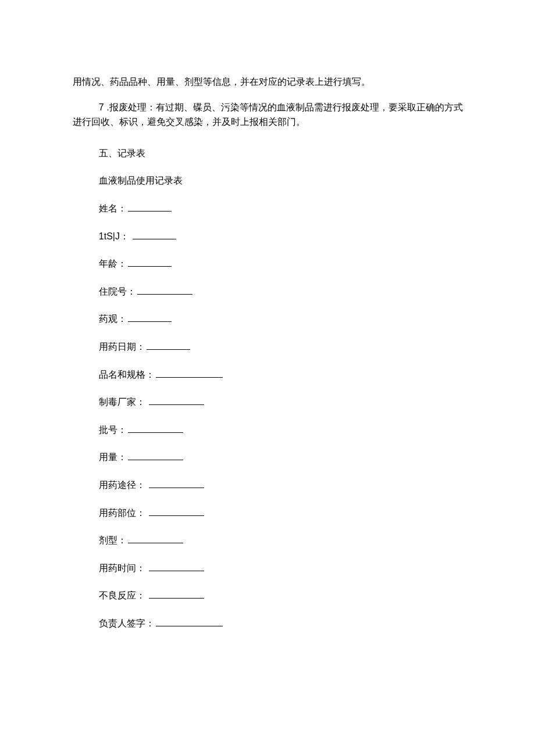 The height and width of the screenshot is (756, 535). What do you see at coordinates (122, 402) in the screenshot?
I see `field-label: 制毒厂家：` at bounding box center [122, 402].